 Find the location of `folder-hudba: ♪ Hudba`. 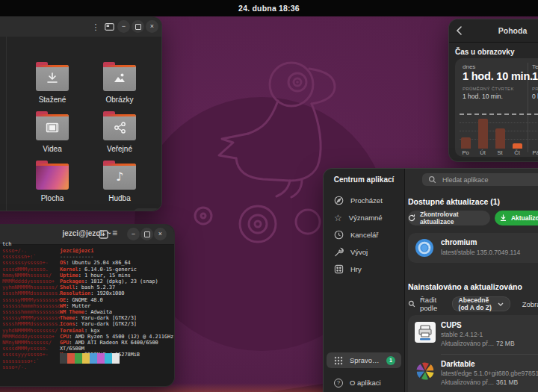

folder-hudba: ♪ Hudba is located at coordinates (120, 183).